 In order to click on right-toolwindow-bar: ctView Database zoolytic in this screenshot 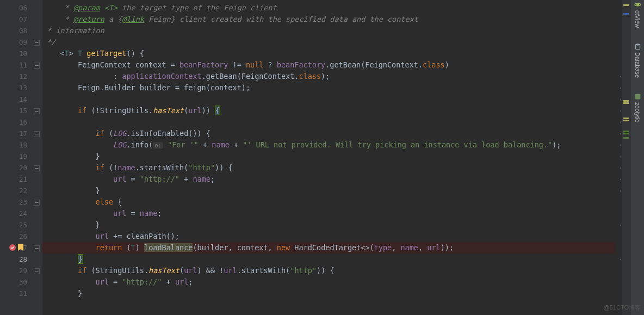, I will do `click(637, 158)`.